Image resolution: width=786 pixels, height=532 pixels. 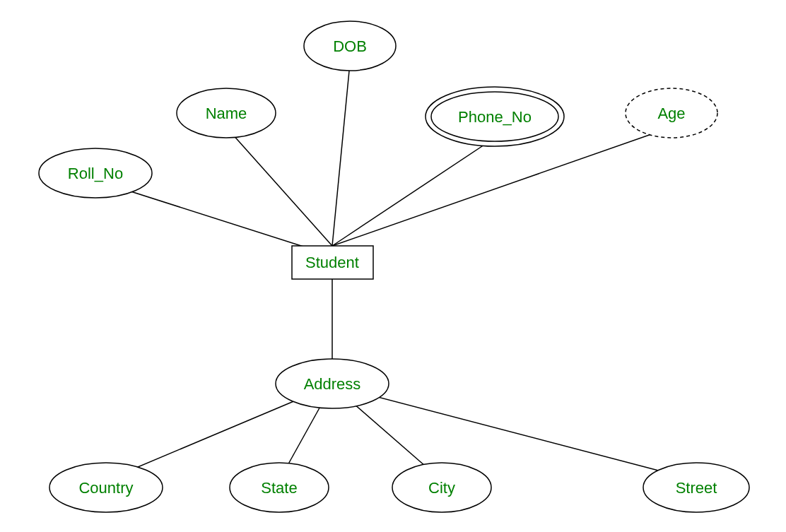 What do you see at coordinates (442, 487) in the screenshot?
I see `attr-city-label: City` at bounding box center [442, 487].